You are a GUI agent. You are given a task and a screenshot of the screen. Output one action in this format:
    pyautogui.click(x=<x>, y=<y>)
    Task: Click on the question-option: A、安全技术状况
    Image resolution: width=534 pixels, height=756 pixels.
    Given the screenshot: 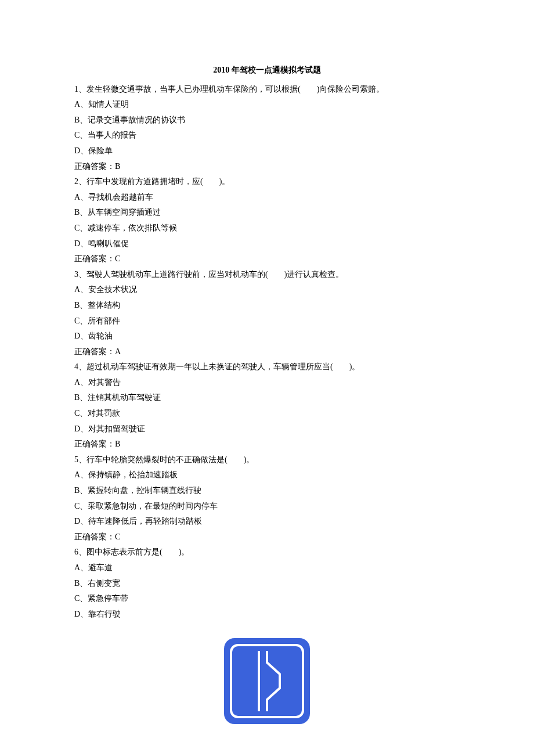 What is the action you would take?
    pyautogui.click(x=267, y=290)
    